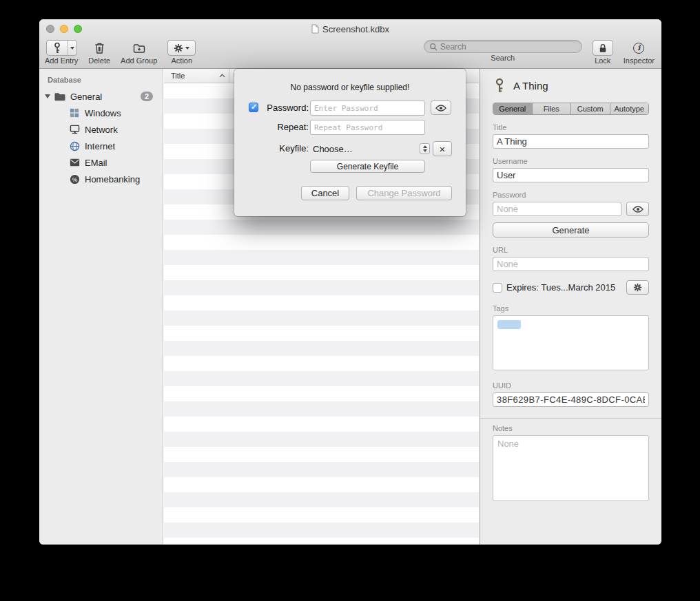 This screenshot has height=601, width=700. I want to click on action-label: Action, so click(182, 61).